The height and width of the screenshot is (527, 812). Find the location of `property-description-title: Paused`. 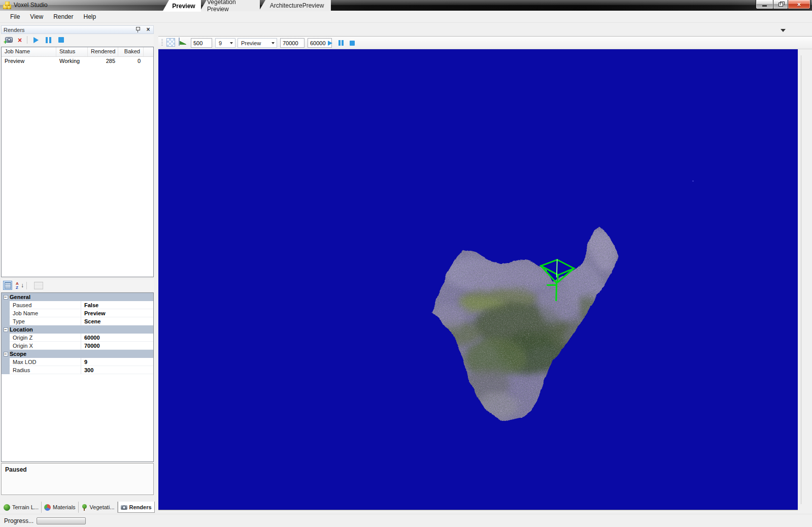

property-description-title: Paused is located at coordinates (16, 470).